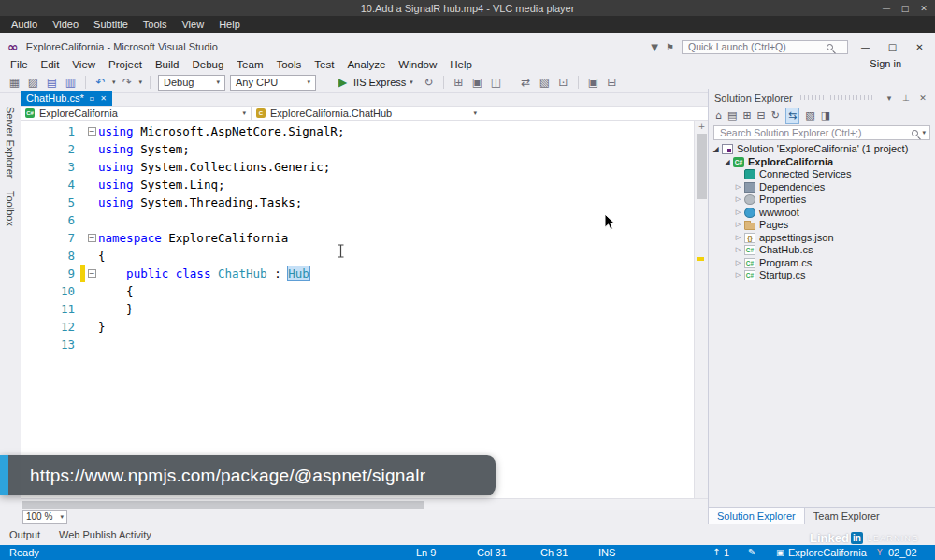 The width and height of the screenshot is (935, 560). I want to click on toolbar-icon-2: ▣, so click(477, 82).